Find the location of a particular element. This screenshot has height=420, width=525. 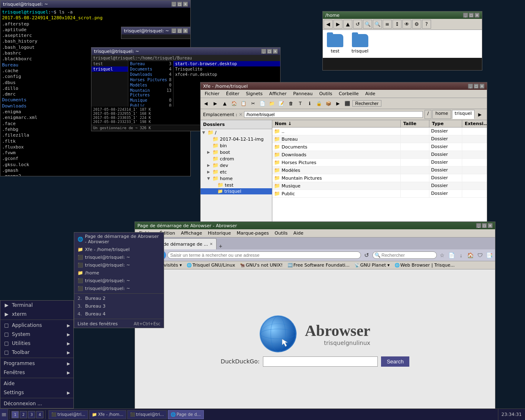

fm-left-trisquel: trisquel is located at coordinates (110, 69).